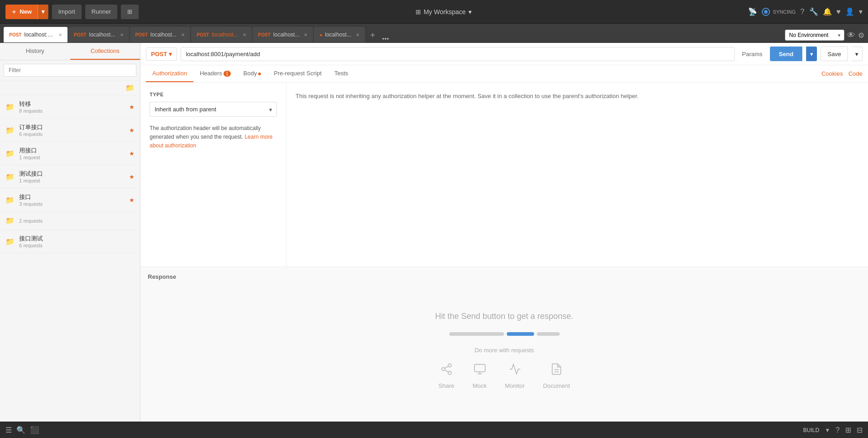 This screenshot has width=868, height=438. What do you see at coordinates (161, 35) in the screenshot?
I see `tab-3: POST localhost... ✕` at bounding box center [161, 35].